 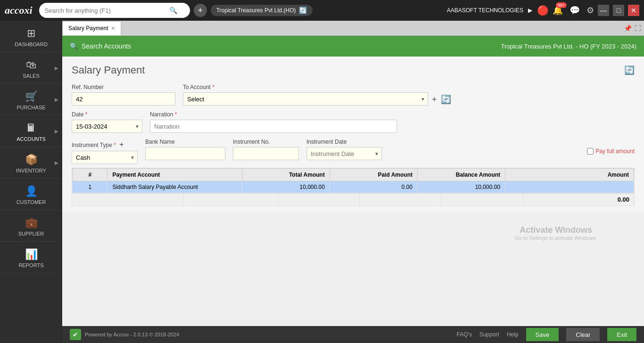 What do you see at coordinates (556, 233) in the screenshot?
I see `watermark: Activate Windows Go to Settings to activ…` at bounding box center [556, 233].